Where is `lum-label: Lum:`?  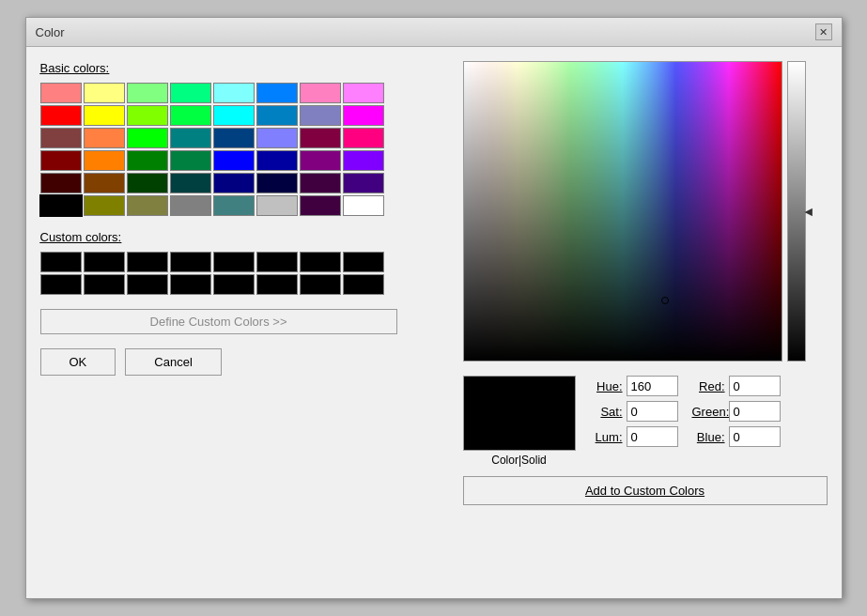
lum-label: Lum: is located at coordinates (607, 438).